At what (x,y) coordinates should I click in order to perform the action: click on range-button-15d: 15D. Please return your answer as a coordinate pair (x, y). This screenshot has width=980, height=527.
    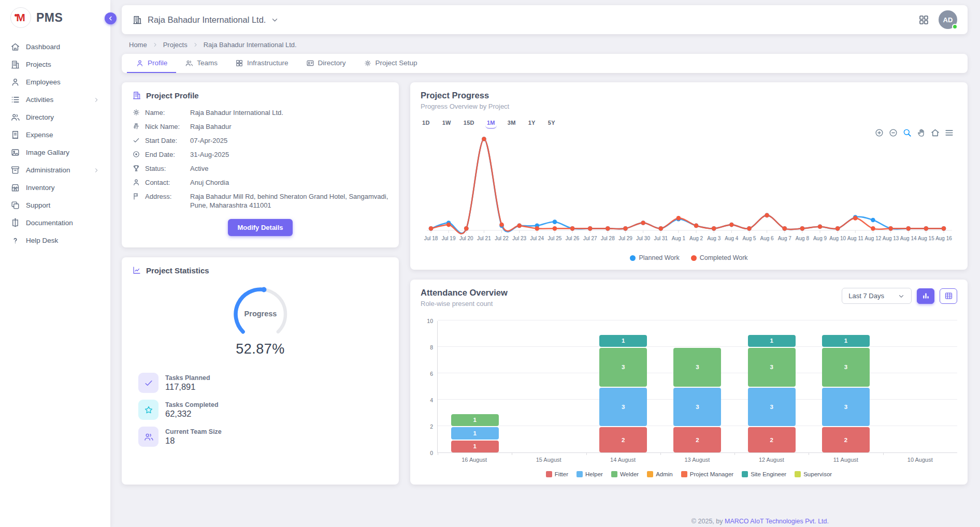
    Looking at the image, I should click on (469, 124).